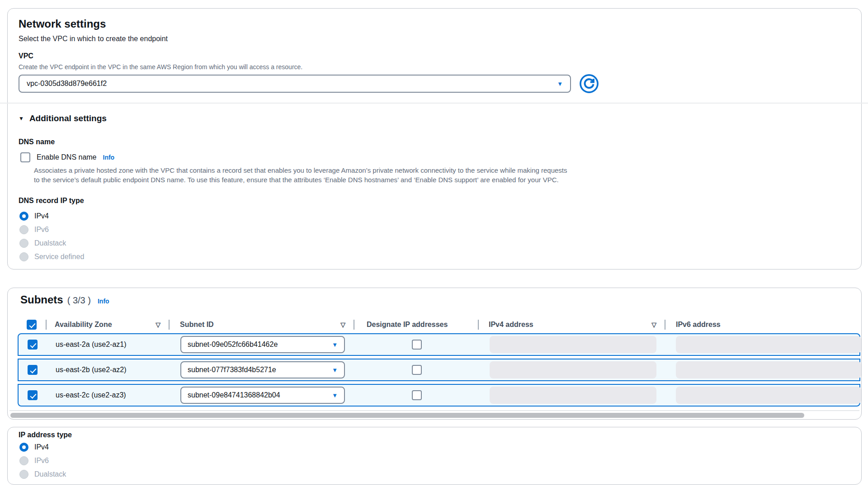  Describe the element at coordinates (32, 325) in the screenshot. I see `header-select-all-cell` at that location.